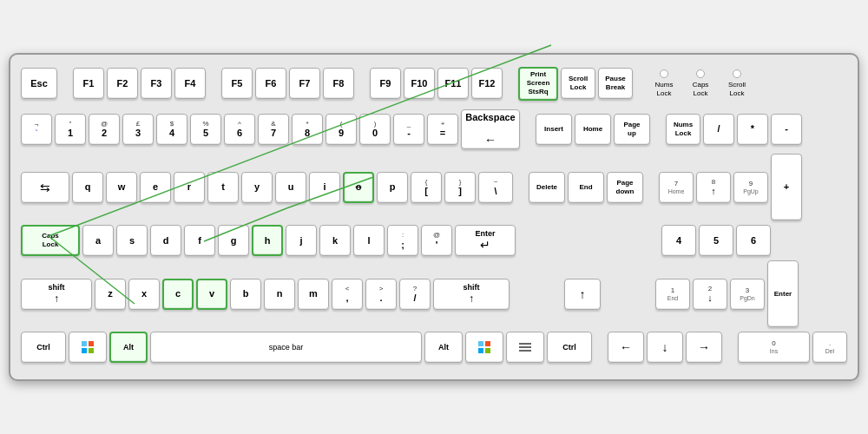  What do you see at coordinates (683, 129) in the screenshot?
I see `key-numlock: NumsLock` at bounding box center [683, 129].